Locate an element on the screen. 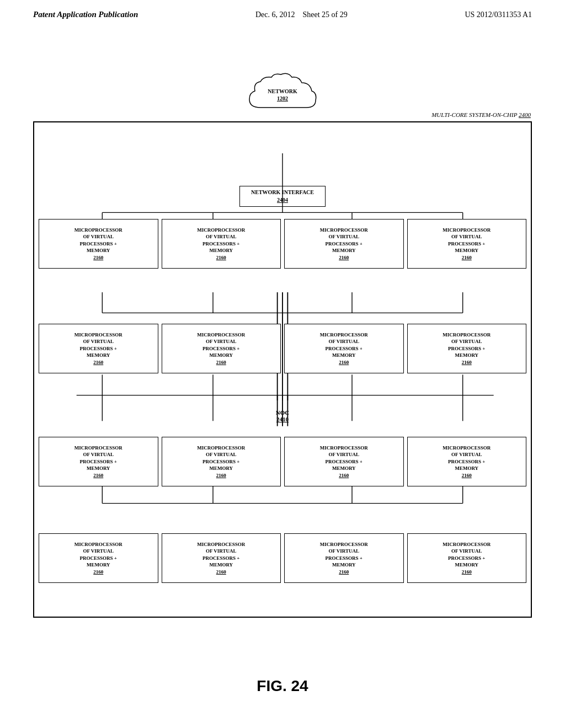 The height and width of the screenshot is (728, 565). header-right: US 2012/0311353 A1 is located at coordinates (498, 15).